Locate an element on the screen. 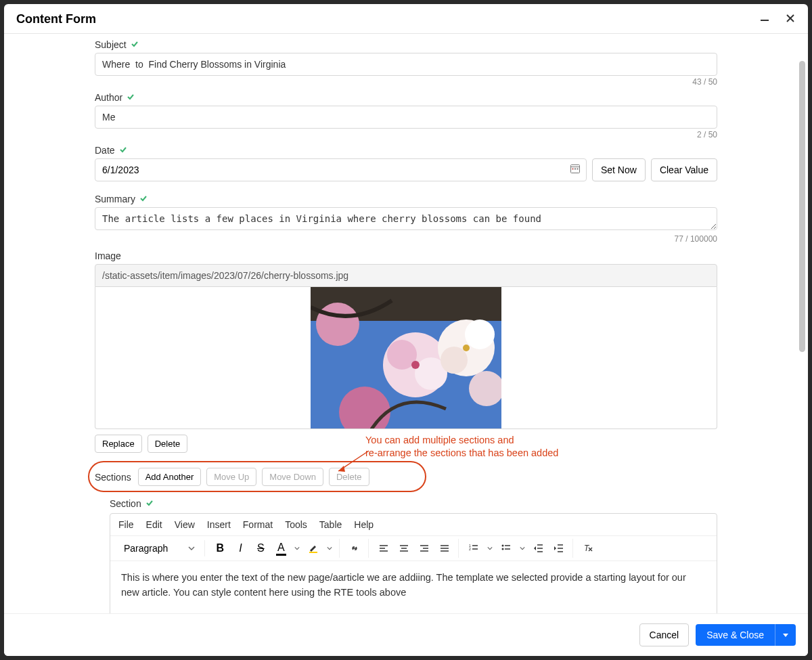 This screenshot has height=660, width=812. menu-tools: Tools is located at coordinates (296, 525).